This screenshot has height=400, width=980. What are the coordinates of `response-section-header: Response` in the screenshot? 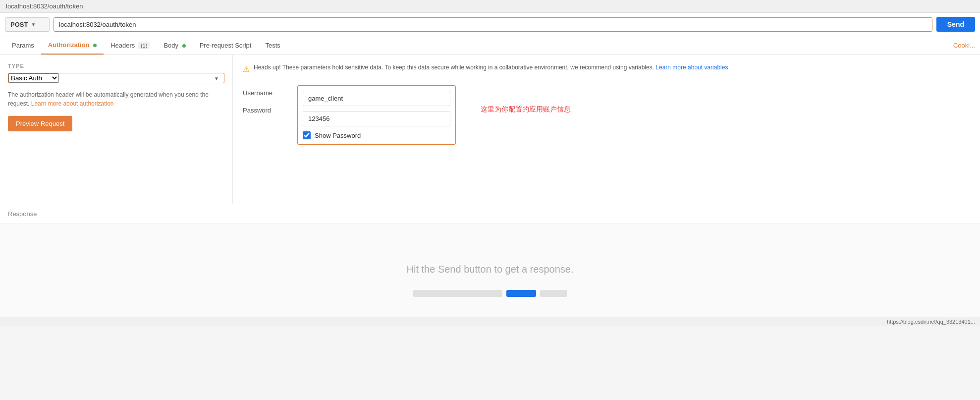 It's located at (490, 214).